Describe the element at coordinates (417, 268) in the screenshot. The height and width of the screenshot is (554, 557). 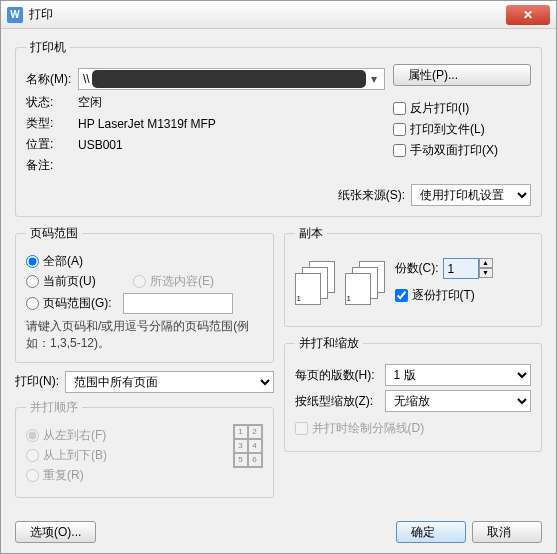
I see `copies-count-label: 份数(C):` at that location.